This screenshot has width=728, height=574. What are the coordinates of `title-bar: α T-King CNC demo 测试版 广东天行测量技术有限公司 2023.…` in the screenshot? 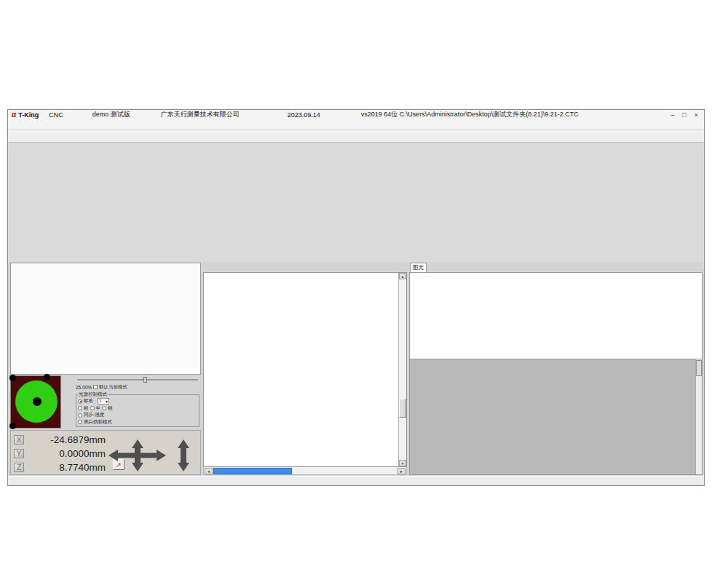 It's located at (356, 115).